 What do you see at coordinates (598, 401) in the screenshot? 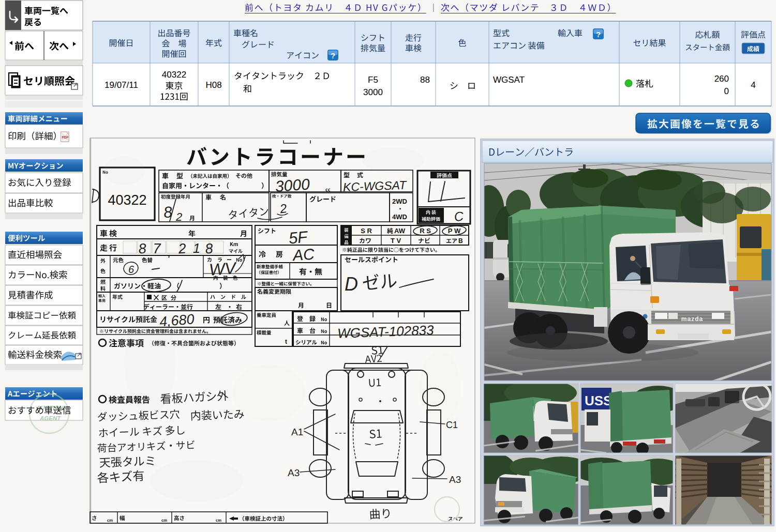
I see `svg-text: USS` at bounding box center [598, 401].